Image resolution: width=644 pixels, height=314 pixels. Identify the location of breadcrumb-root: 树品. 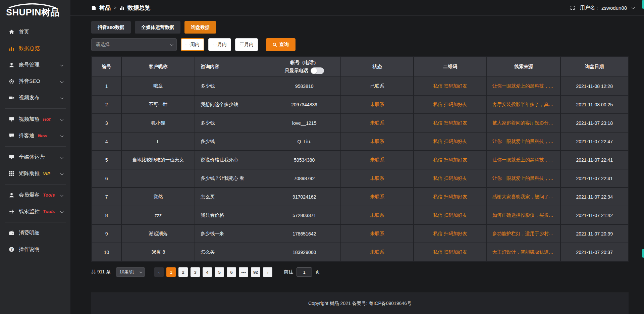
(105, 8).